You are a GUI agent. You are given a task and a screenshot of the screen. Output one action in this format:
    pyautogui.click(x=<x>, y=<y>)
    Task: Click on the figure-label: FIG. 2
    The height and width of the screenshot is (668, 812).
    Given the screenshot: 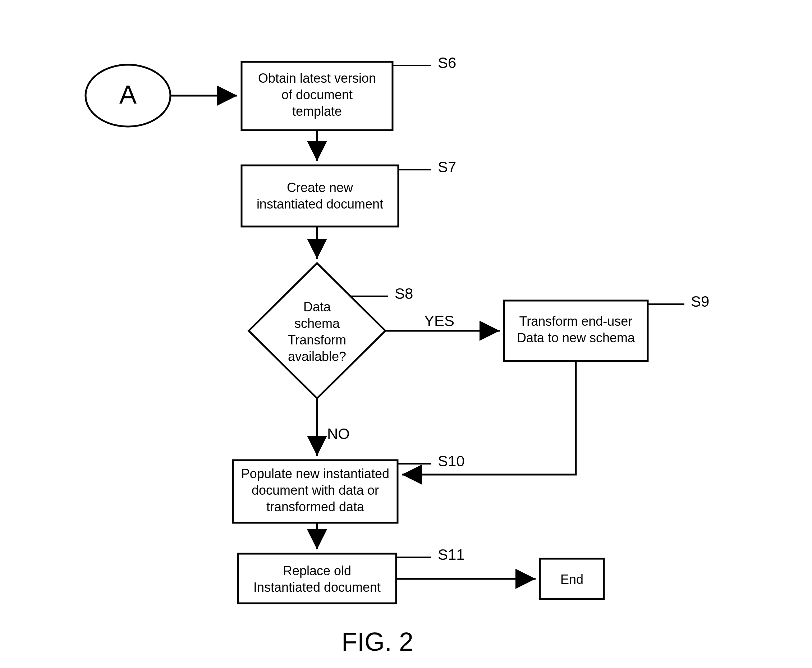 What is the action you would take?
    pyautogui.click(x=378, y=642)
    